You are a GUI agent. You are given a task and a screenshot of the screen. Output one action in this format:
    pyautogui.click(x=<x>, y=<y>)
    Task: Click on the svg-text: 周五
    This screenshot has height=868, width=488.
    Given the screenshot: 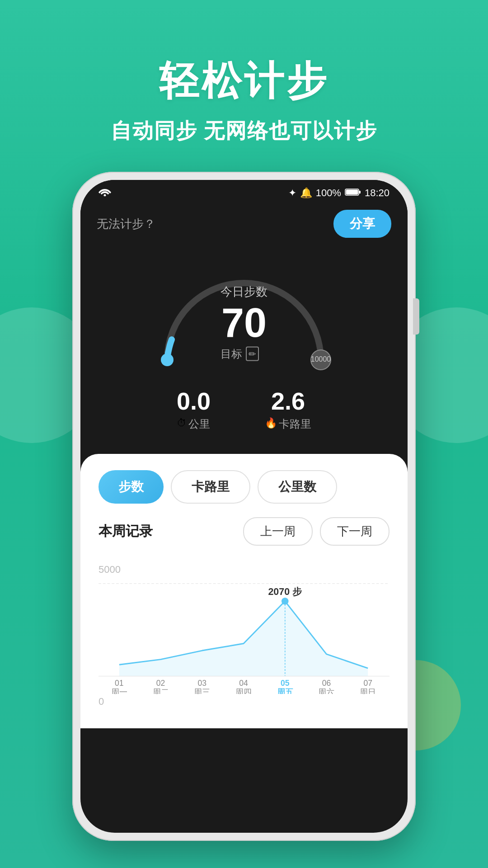 What is the action you would take?
    pyautogui.click(x=285, y=691)
    